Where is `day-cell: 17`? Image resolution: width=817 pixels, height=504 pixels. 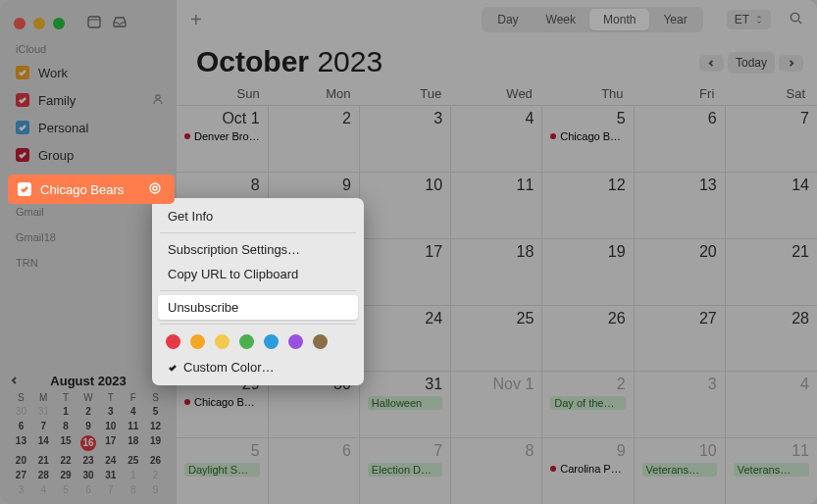
day-cell: 17 is located at coordinates (406, 272).